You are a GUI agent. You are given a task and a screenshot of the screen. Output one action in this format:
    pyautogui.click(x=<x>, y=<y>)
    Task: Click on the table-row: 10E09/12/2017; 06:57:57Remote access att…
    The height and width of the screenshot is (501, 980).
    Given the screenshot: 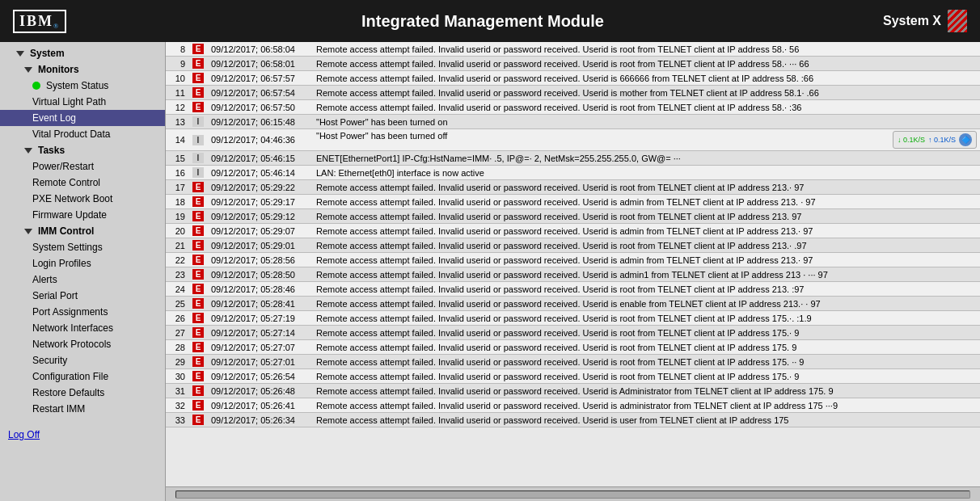 What is the action you would take?
    pyautogui.click(x=572, y=78)
    